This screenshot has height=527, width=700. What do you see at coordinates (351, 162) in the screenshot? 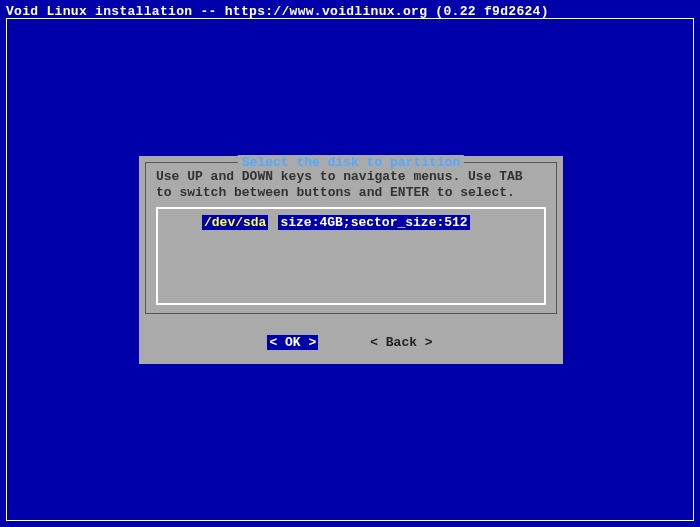
I see `dialog-title: Select the disk to partition` at bounding box center [351, 162].